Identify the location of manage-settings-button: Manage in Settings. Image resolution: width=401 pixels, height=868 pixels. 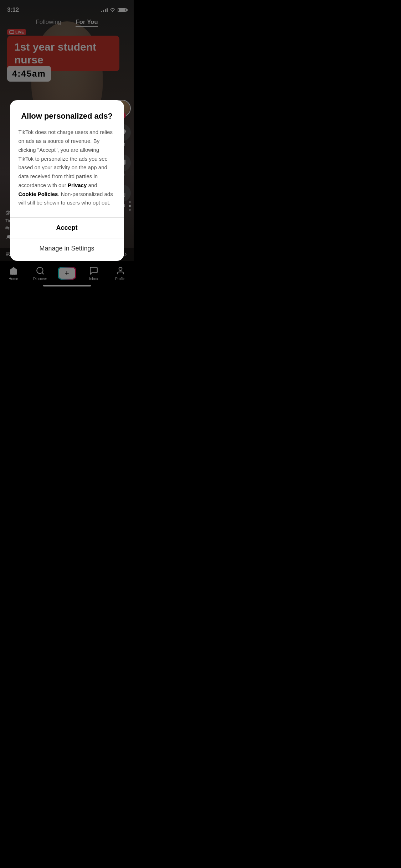
(67, 249).